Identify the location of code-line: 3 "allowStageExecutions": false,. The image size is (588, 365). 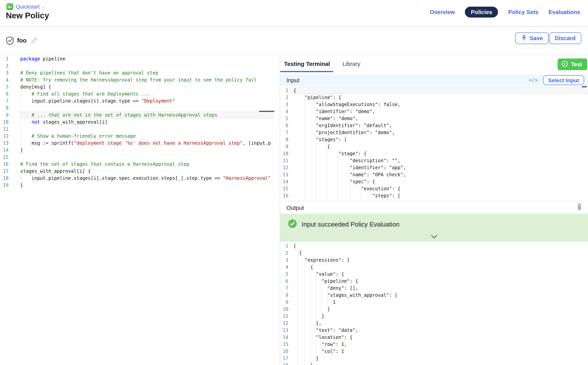
(434, 104).